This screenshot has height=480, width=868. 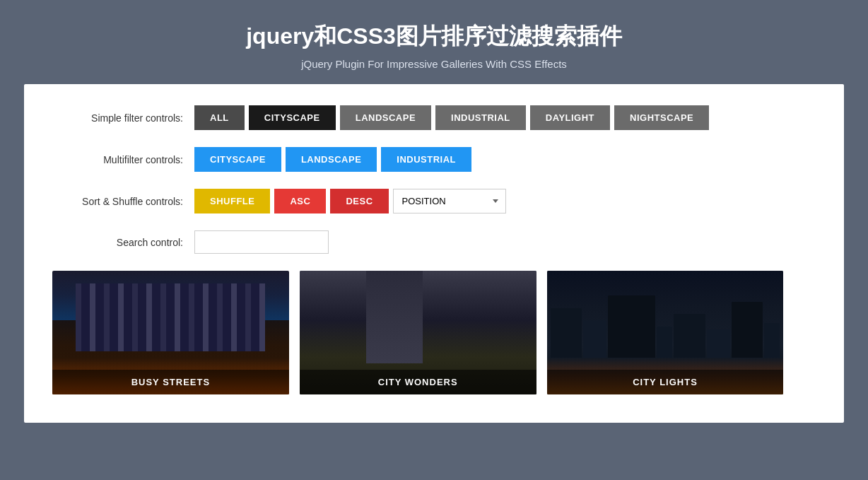 What do you see at coordinates (434, 201) in the screenshot?
I see `sort-row: Sort & Shuffle controls: SHUFFLE ASC DES…` at bounding box center [434, 201].